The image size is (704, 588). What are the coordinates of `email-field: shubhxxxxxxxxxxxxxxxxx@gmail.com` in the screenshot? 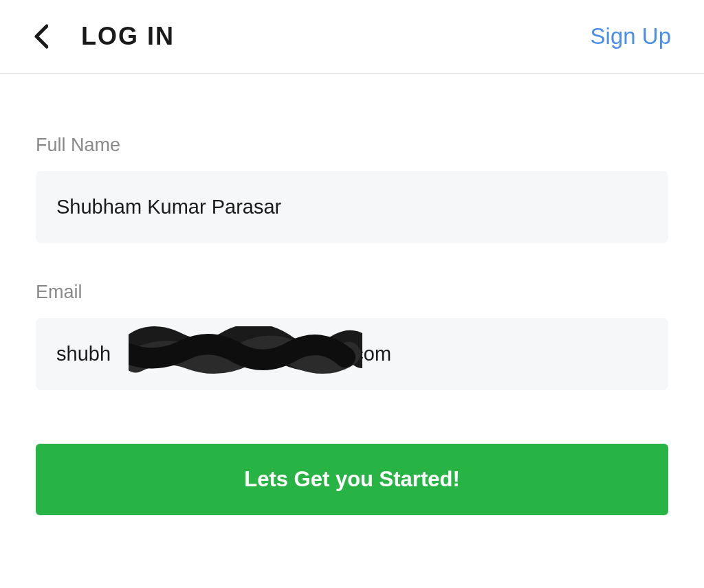 It's located at (352, 354).